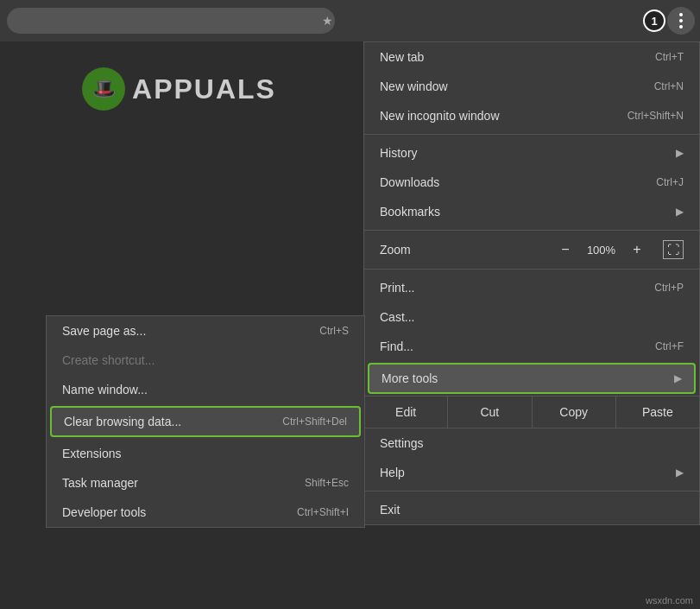 The width and height of the screenshot is (700, 609). What do you see at coordinates (575, 412) in the screenshot?
I see `copy-button: Copy` at bounding box center [575, 412].